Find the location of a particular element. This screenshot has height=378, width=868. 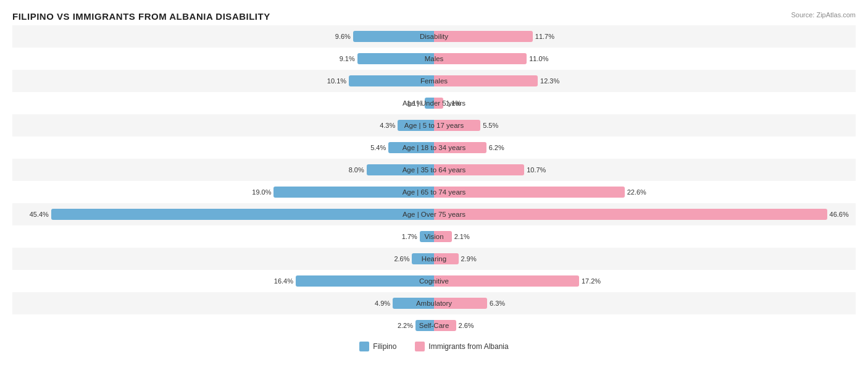

value-left: 19.0% is located at coordinates (262, 192).